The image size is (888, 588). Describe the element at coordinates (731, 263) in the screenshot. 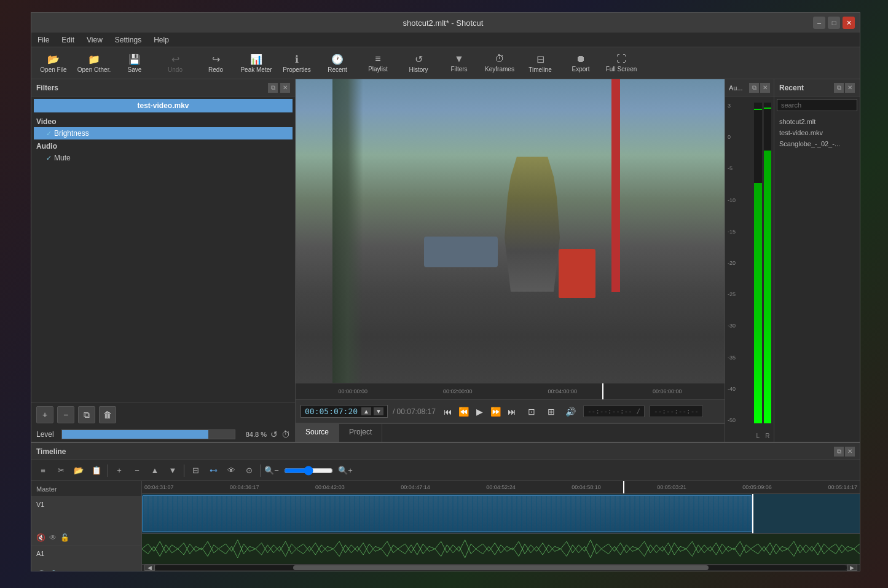

I see `db-scale: 3 0 -5 -10 -15 -20 -25 -30 -35 -40 -50` at that location.